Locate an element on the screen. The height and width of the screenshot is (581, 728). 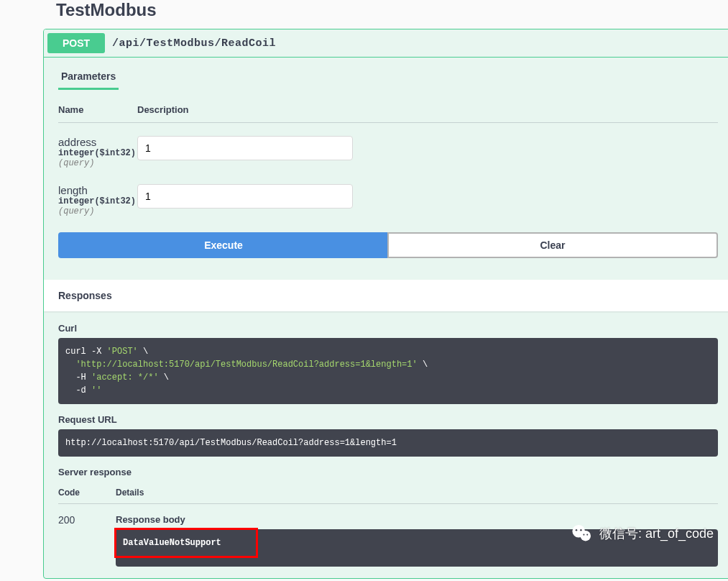
request-url-block: http://localhost:5170/api/TestModbus/Rea… is located at coordinates (388, 443).